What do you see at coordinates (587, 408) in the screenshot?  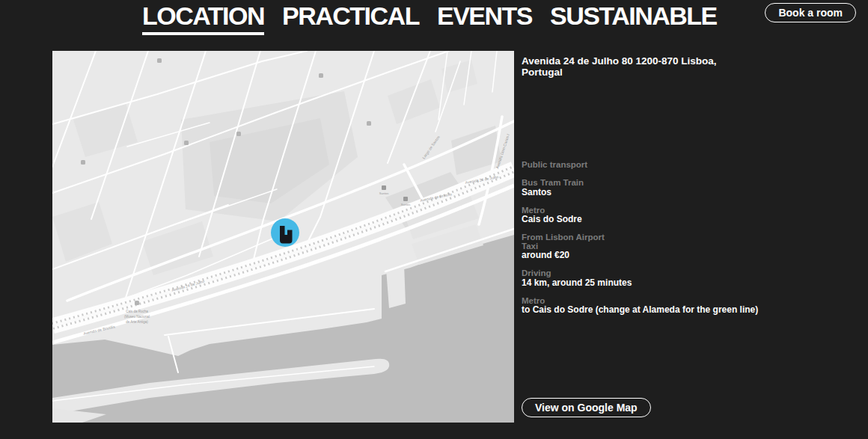 I see `view-on-google-map-button: View on Google Map` at bounding box center [587, 408].